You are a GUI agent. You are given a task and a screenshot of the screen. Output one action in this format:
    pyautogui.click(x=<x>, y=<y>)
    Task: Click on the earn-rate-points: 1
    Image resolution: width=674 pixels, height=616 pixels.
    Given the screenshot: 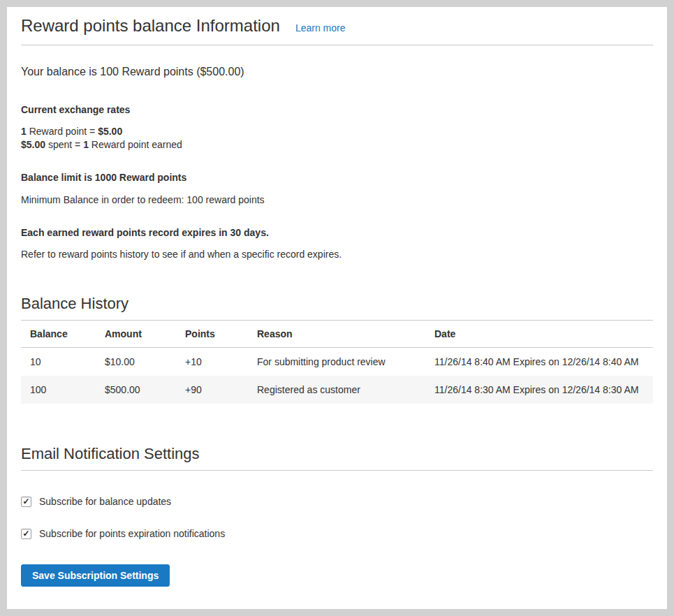 What is the action you would take?
    pyautogui.click(x=24, y=131)
    